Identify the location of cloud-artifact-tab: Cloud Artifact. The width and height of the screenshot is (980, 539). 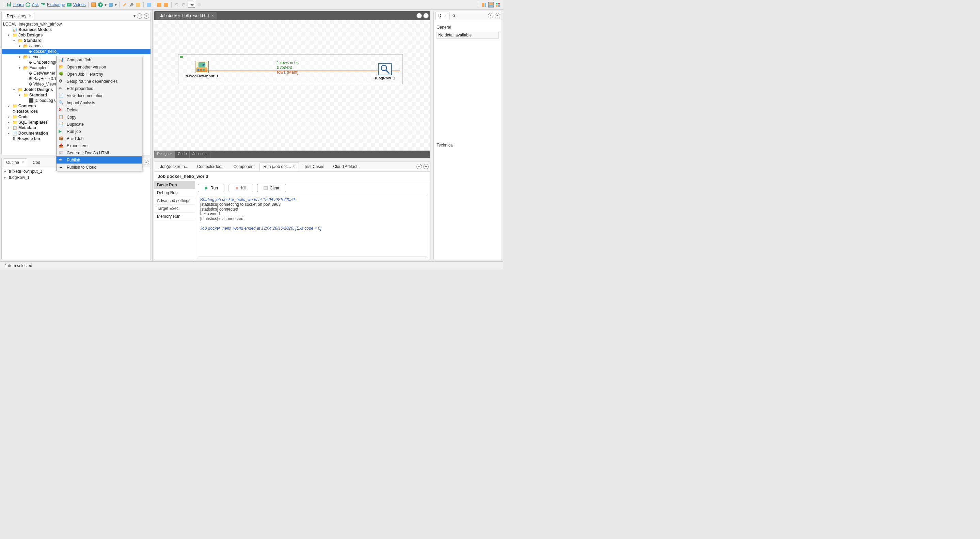
(345, 167).